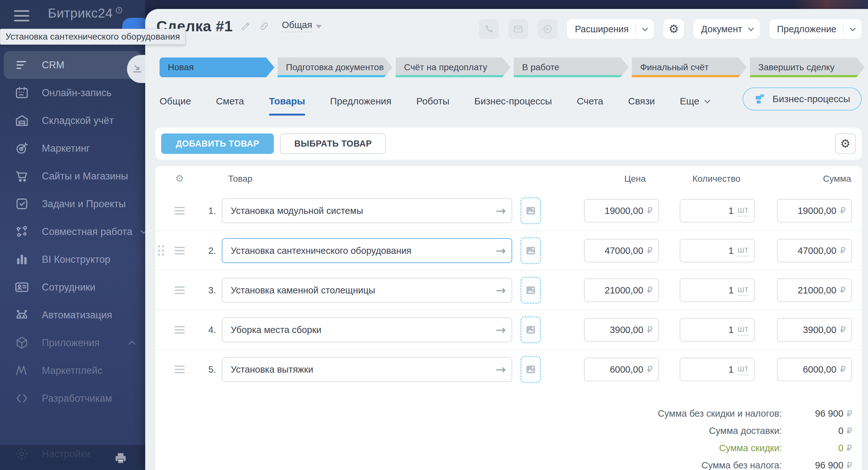 The height and width of the screenshot is (470, 868). What do you see at coordinates (180, 179) in the screenshot?
I see `columns-settings-icon: ⚙` at bounding box center [180, 179].